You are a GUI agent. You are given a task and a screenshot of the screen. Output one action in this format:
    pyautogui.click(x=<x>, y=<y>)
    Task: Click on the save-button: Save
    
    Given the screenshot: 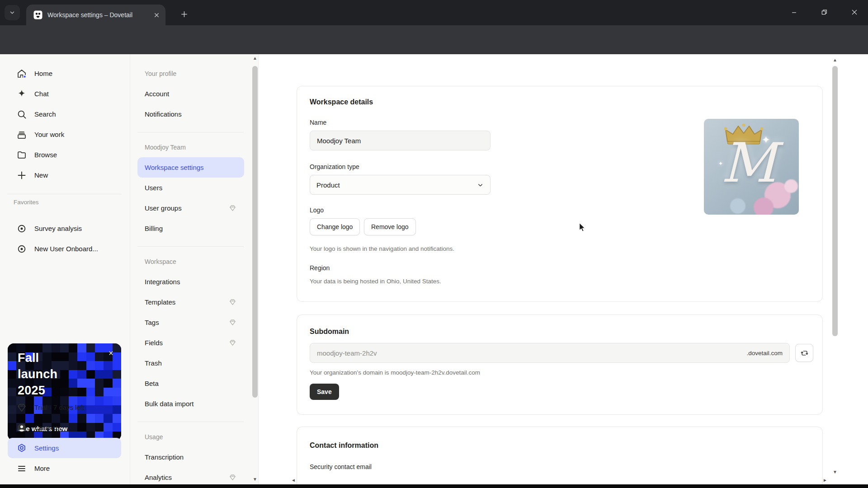 What is the action you would take?
    pyautogui.click(x=325, y=392)
    